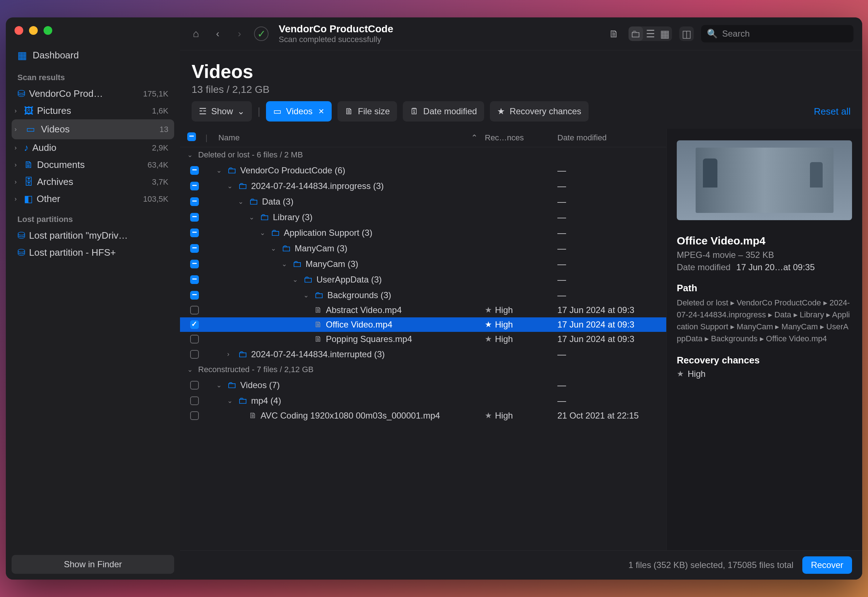  What do you see at coordinates (293, 171) in the screenshot?
I see `row-name: VendorCo ProductCode (6)` at bounding box center [293, 171].